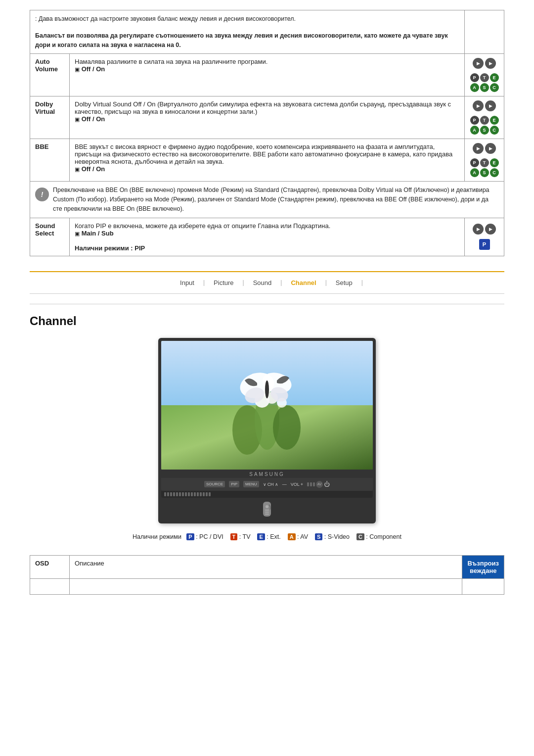 Image resolution: width=534 pixels, height=756 pixels. I want to click on sound-select-row: SoundSelect Когато PIP е включена, может…, so click(267, 236).